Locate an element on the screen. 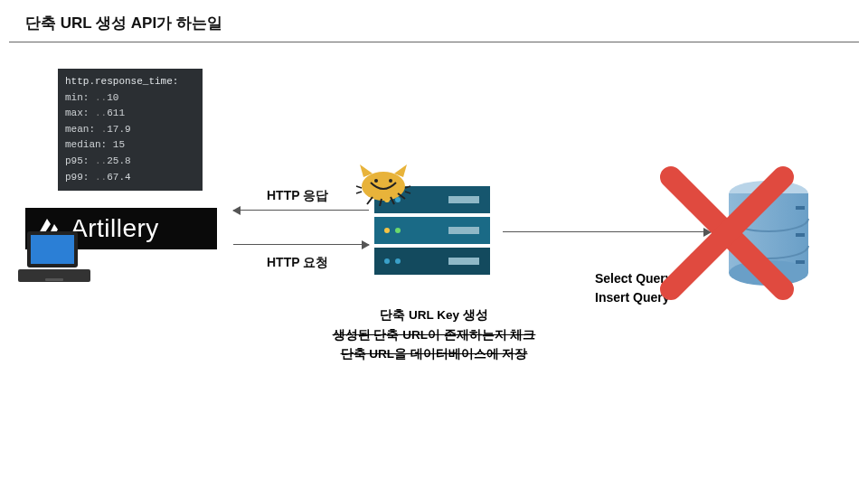 The image size is (868, 488). laptop-icon is located at coordinates (54, 258).